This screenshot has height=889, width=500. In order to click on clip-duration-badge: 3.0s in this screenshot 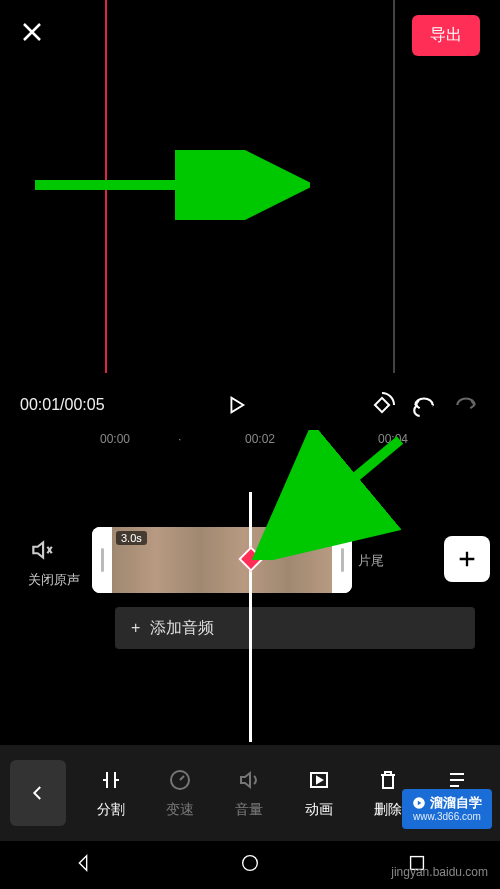, I will do `click(132, 538)`.